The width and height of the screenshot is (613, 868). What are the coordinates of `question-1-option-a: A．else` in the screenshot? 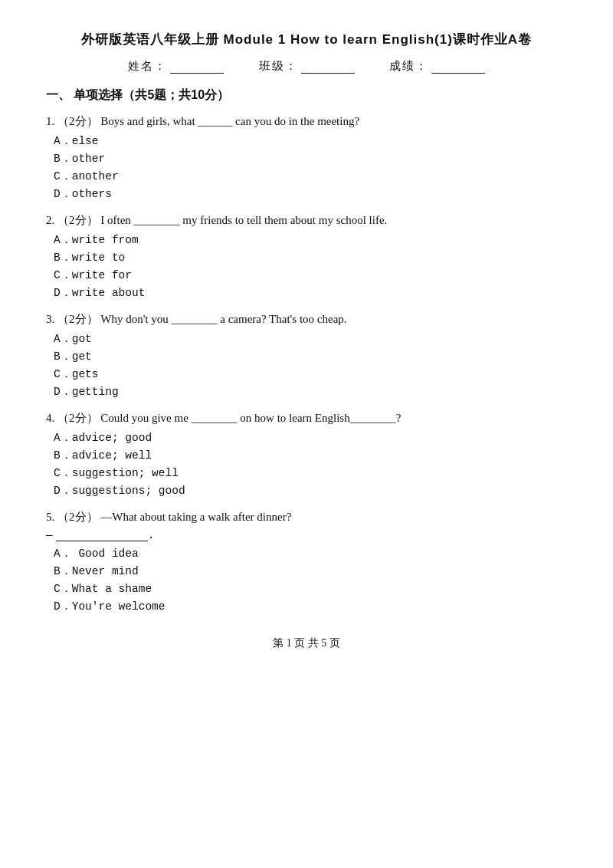 It's located at (310, 141).